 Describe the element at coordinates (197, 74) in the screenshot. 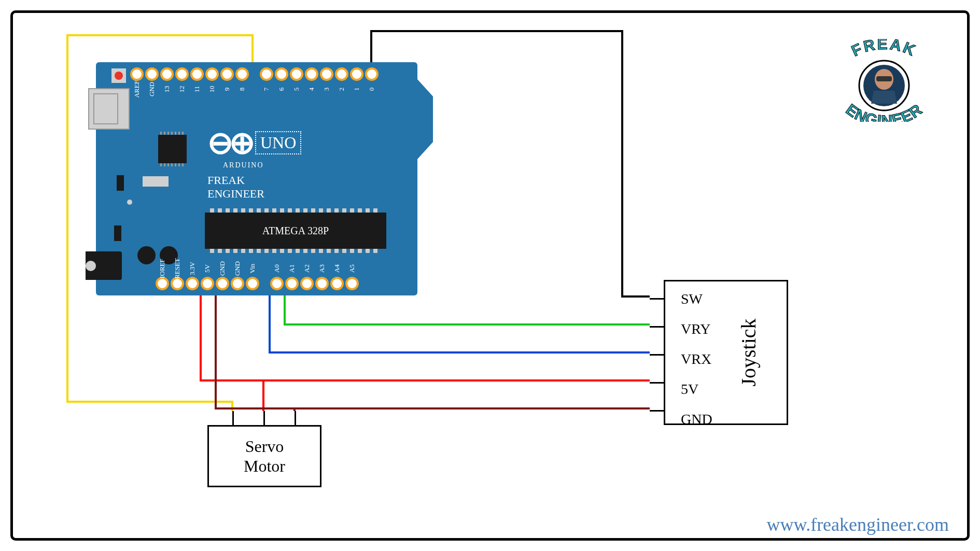

I see `pin-d11: 11` at that location.